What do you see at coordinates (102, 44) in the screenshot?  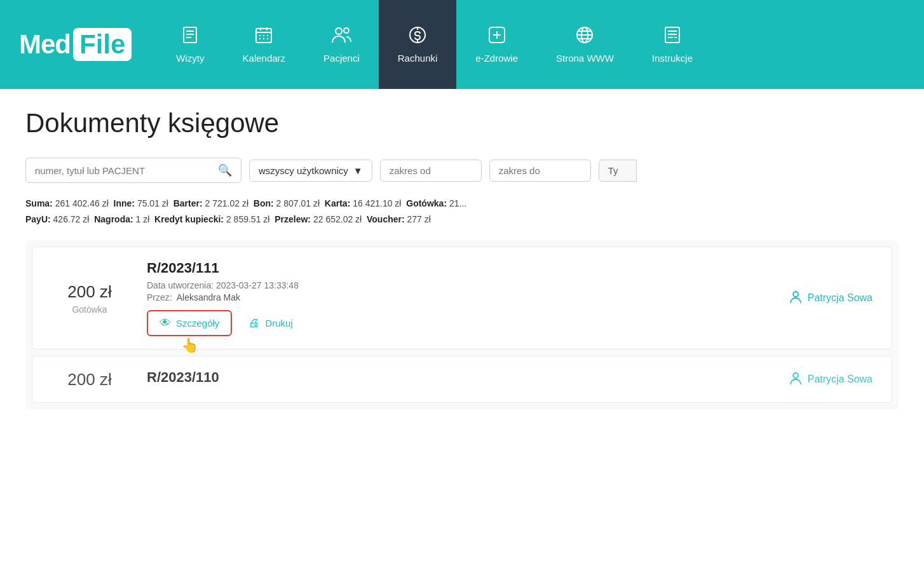 I see `logo-file: File` at bounding box center [102, 44].